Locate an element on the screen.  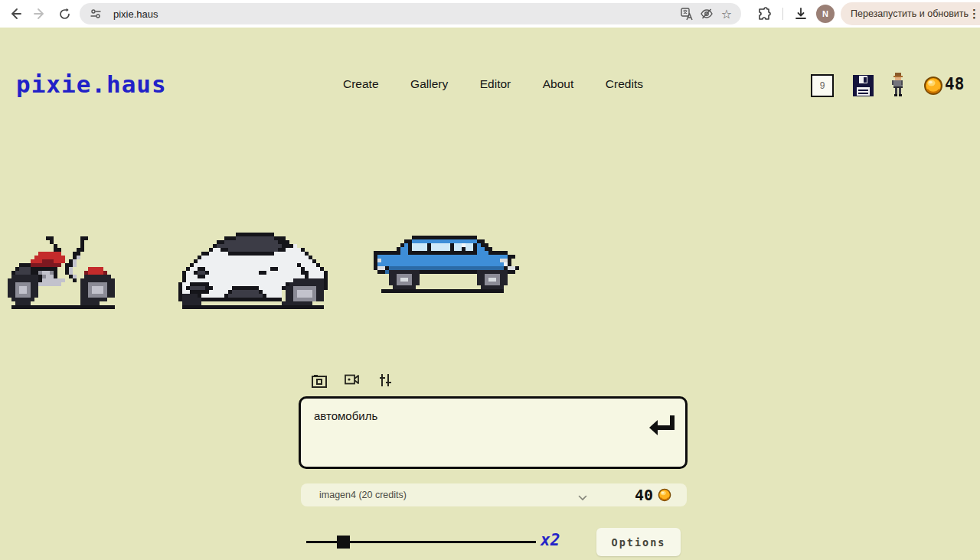
extensions-button is located at coordinates (764, 14).